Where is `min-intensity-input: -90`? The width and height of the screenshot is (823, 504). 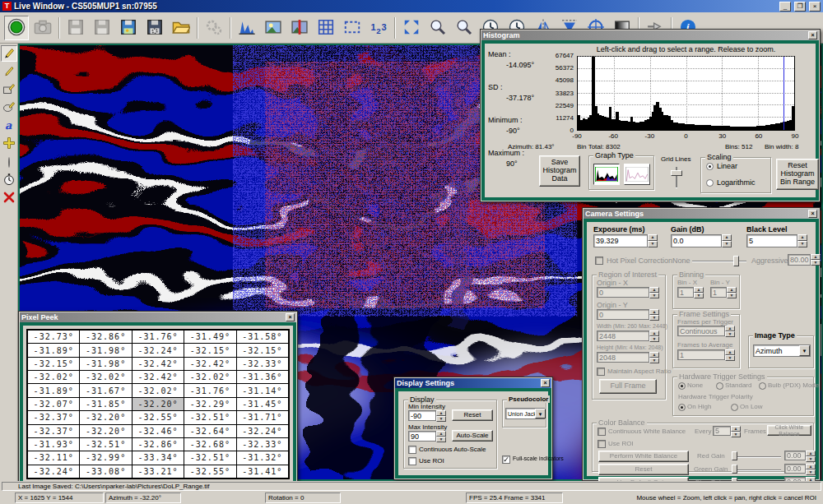
min-intensity-input: -90 is located at coordinates (422, 416).